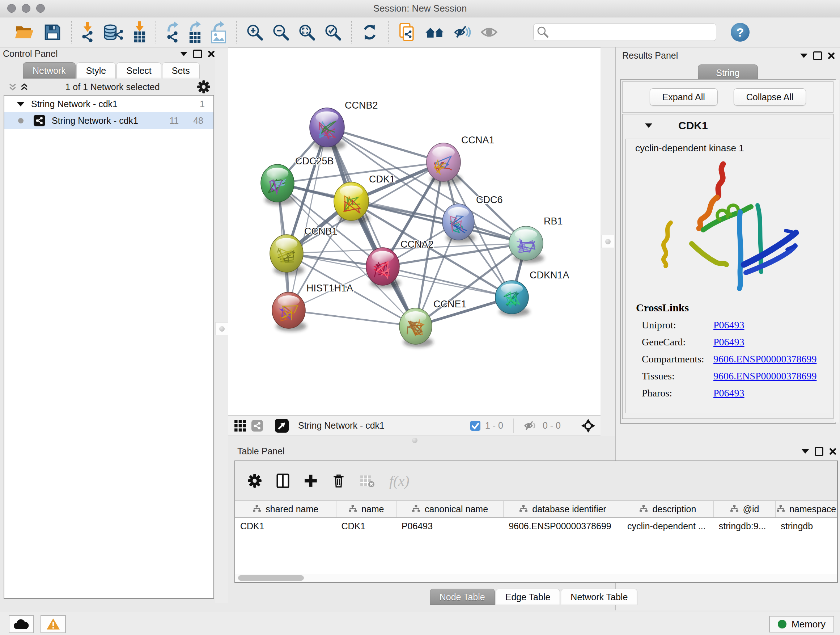 This screenshot has width=840, height=635. What do you see at coordinates (370, 32) in the screenshot?
I see `apply-layout-button` at bounding box center [370, 32].